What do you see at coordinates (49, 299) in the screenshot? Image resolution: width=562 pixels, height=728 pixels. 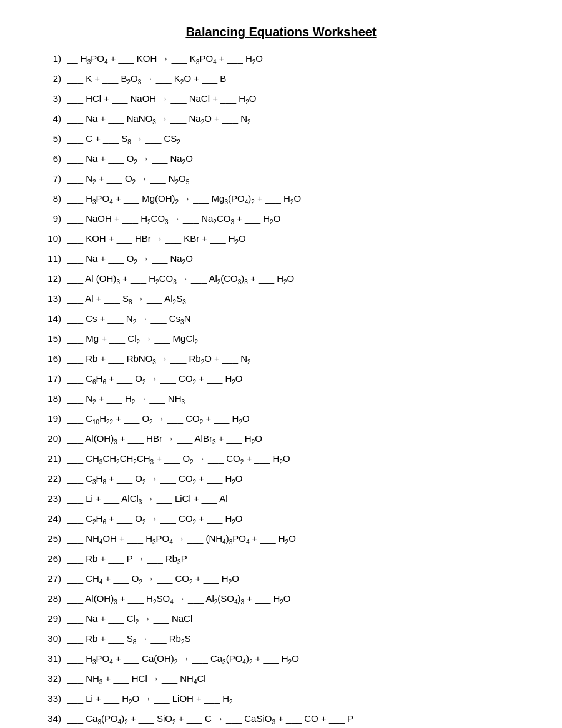 I see `equation-number: 13)` at bounding box center [49, 299].